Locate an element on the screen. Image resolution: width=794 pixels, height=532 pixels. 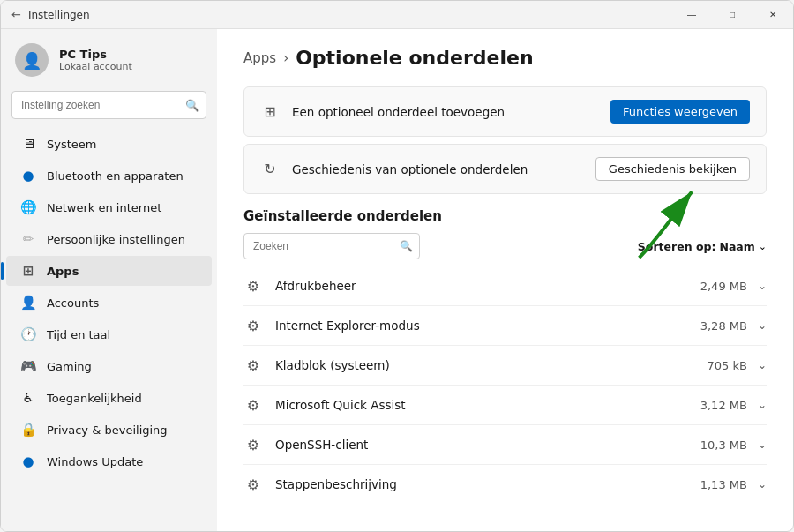
systeem-icon: 🖥 is located at coordinates (28, 144).